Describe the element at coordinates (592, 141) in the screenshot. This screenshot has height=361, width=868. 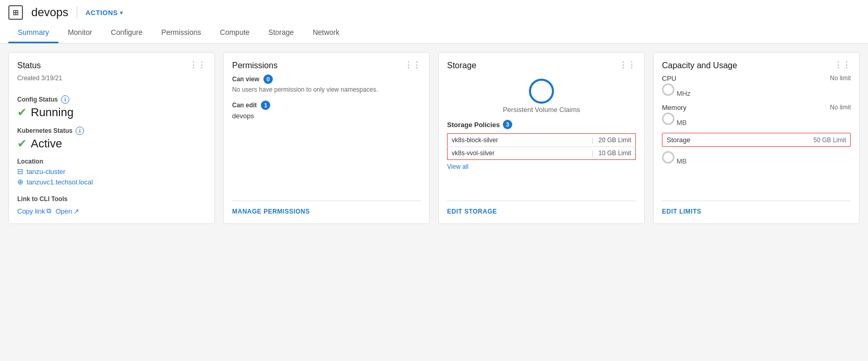
I see `policy-limit-1: | 20 GB Limit` at that location.